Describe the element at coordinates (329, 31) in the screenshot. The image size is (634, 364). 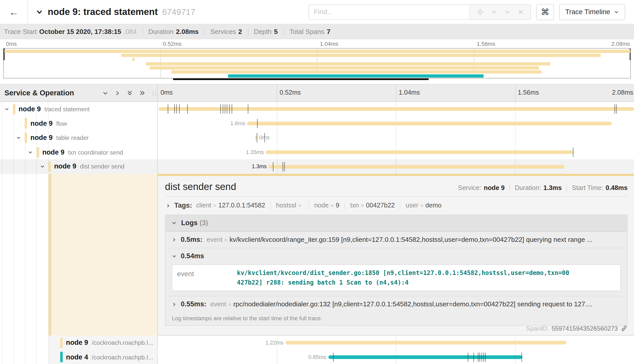
I see `summary-value: 7` at that location.